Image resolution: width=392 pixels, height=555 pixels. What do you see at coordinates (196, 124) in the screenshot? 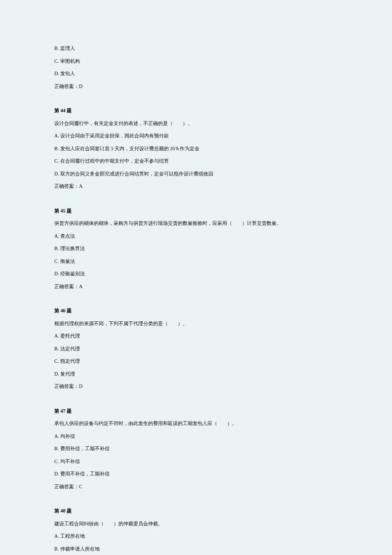
I see `question-stem: 设计合同履行中，有关定金支付的表述，不正确的是（ ）。` at bounding box center [196, 124].